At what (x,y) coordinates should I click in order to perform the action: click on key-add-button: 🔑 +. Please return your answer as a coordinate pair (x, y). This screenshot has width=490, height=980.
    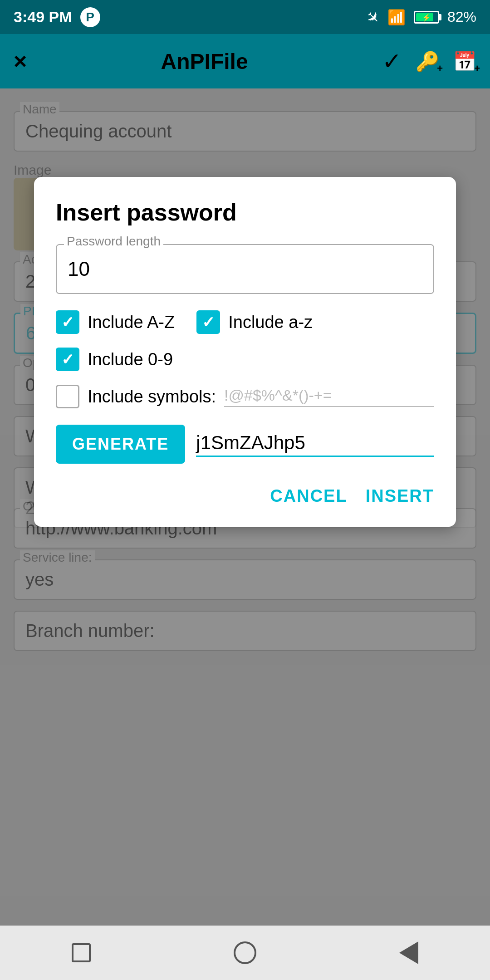
    Looking at the image, I should click on (427, 62).